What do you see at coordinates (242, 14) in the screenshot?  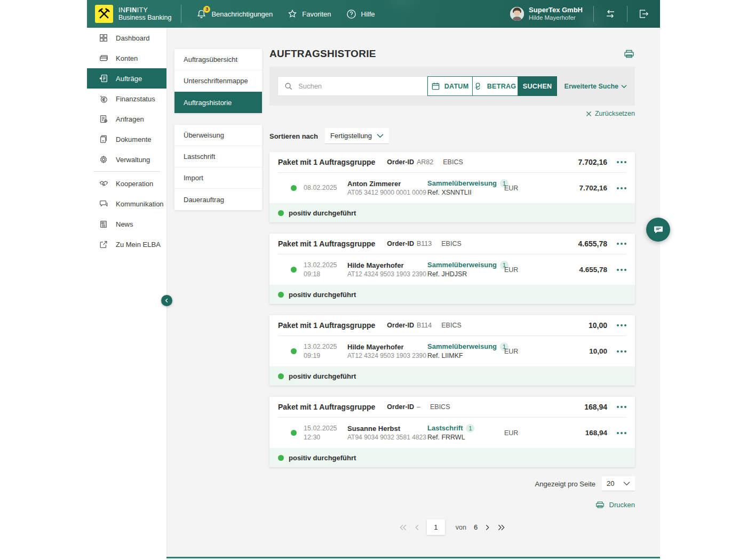 I see `notifications-label: Benachrichtigungen` at bounding box center [242, 14].